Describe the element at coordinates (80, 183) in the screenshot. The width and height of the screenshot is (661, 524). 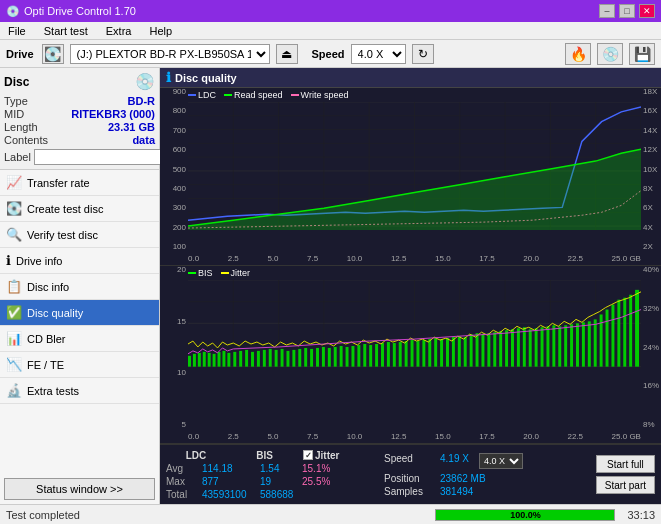
I see `nav-transfer-rate: 📈 Transfer rate` at that location.